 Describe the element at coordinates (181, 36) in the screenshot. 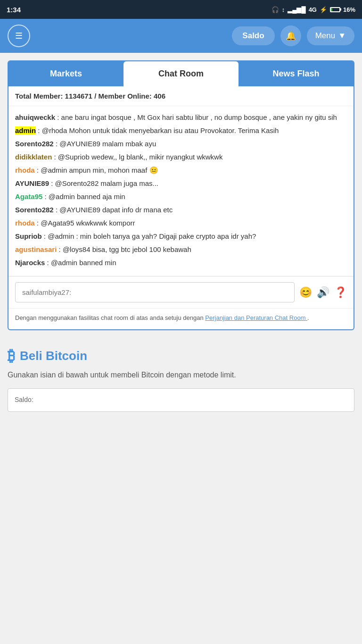

I see `top-nav: ☰ Saldo 🔔 Menu ▼` at that location.